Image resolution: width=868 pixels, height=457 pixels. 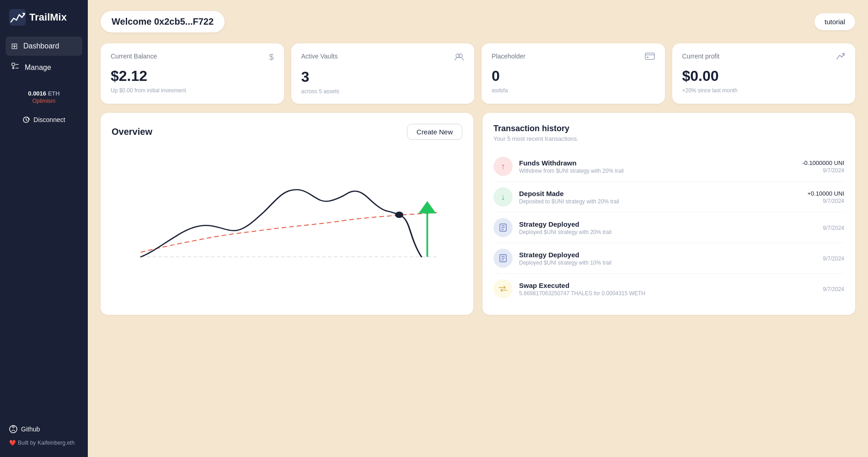 What do you see at coordinates (658, 166) in the screenshot?
I see `tx-info-tx1: Funds Withdrawn Withdrew from $UNI strat…` at bounding box center [658, 166].